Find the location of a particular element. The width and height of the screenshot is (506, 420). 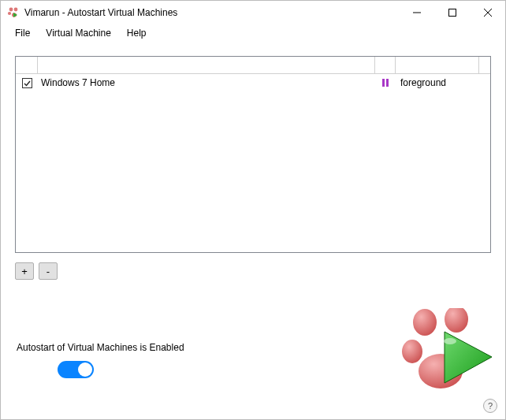

autostart-label: Autostart of Virtual Machines is Enabled is located at coordinates (101, 348).